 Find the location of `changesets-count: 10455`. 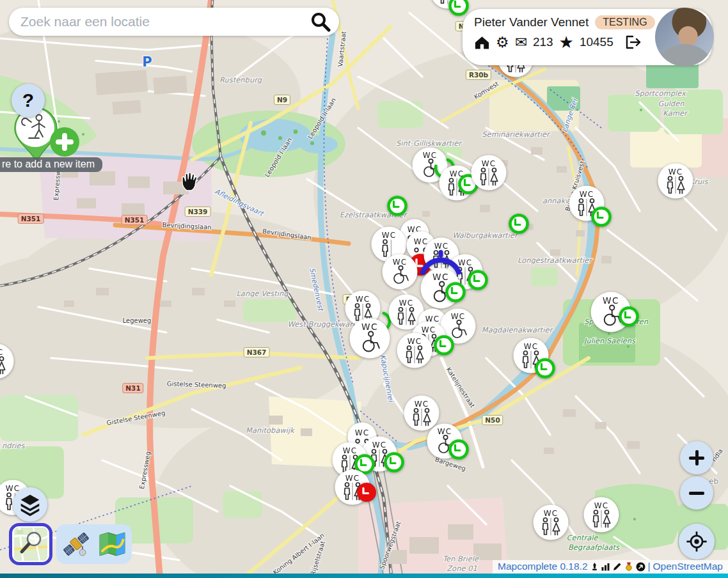

changesets-count: 10455 is located at coordinates (596, 42).